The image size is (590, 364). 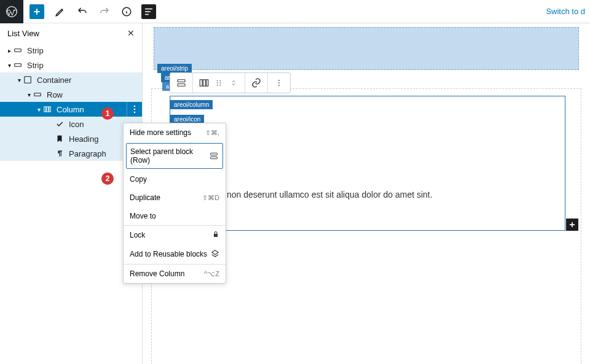 I want to click on move-icon, so click(x=234, y=83).